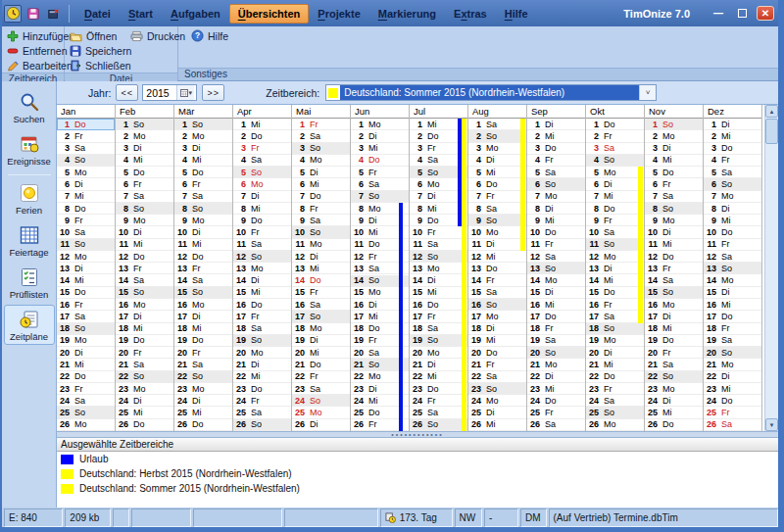  Describe the element at coordinates (498, 412) in the screenshot. I see `day-cell: 25Di` at that location.